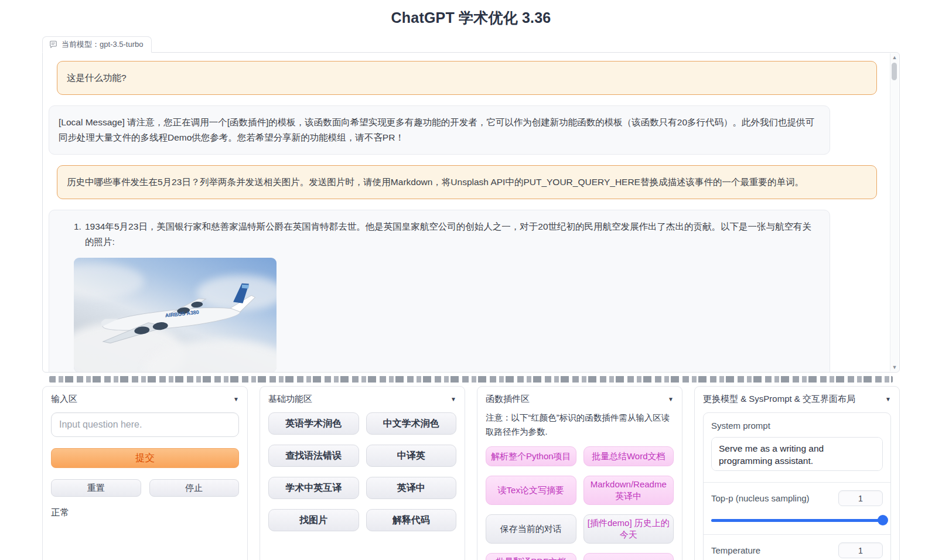  I want to click on airplane-graphic: AIRBUS A380, so click(175, 316).